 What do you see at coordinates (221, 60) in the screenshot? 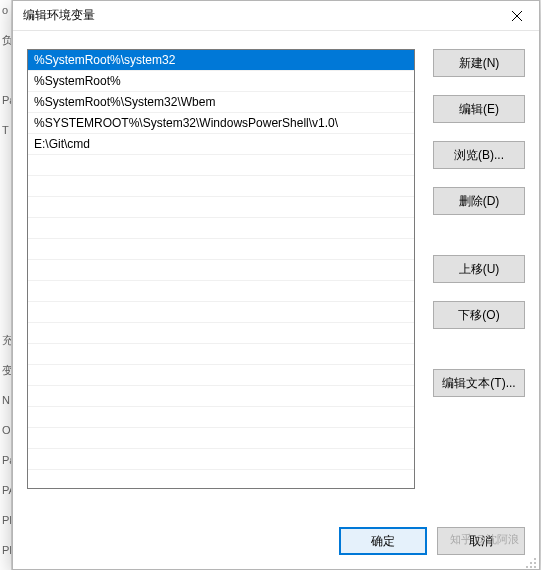
I see `list-item: %SystemRoot%\system32` at bounding box center [221, 60].